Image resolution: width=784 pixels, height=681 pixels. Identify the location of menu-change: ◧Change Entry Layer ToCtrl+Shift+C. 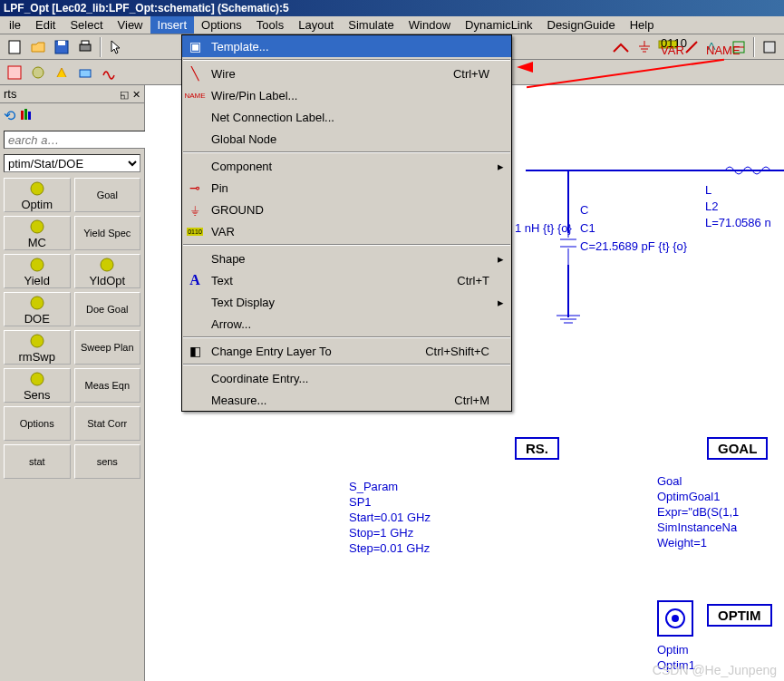
(346, 351).